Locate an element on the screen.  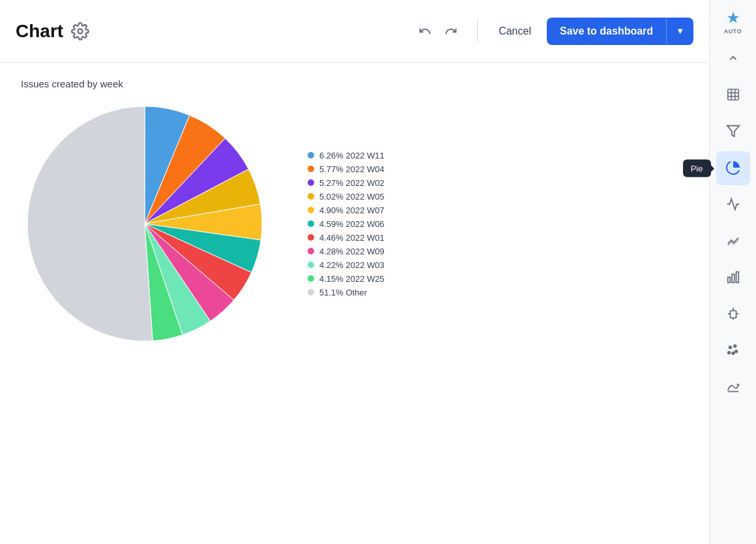
toolbar-divider is located at coordinates (477, 31).